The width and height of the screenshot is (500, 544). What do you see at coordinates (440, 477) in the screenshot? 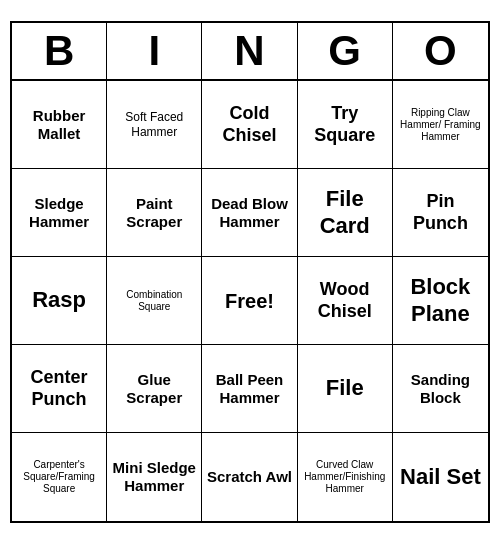
I see `bingo-cell-24: Nail Set` at bounding box center [440, 477].